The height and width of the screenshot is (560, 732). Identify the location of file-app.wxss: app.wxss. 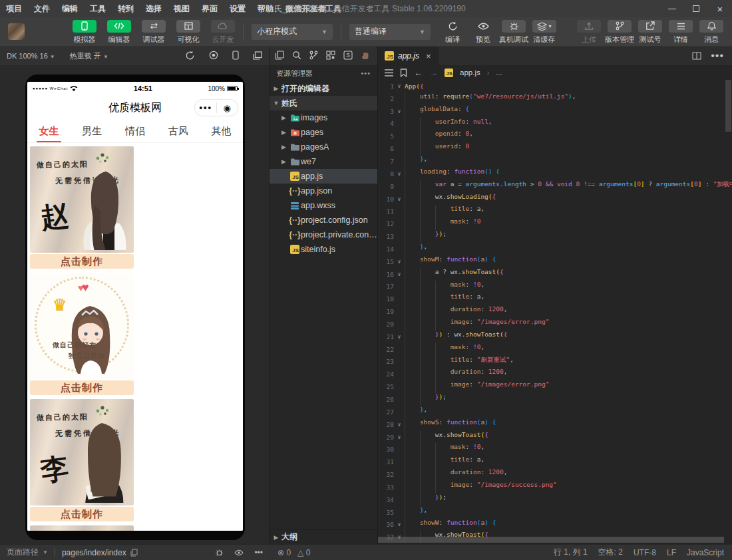
(323, 206).